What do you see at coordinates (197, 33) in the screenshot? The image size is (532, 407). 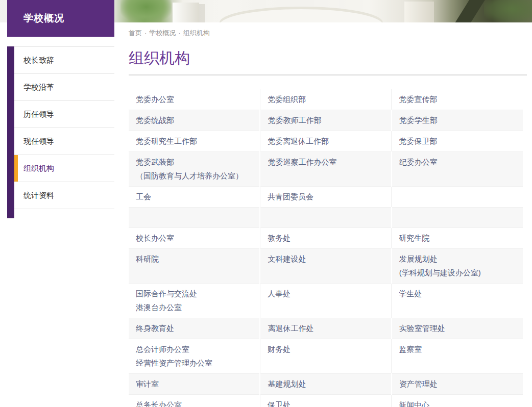 I see `breadcrumb-link: 组织机构` at bounding box center [197, 33].